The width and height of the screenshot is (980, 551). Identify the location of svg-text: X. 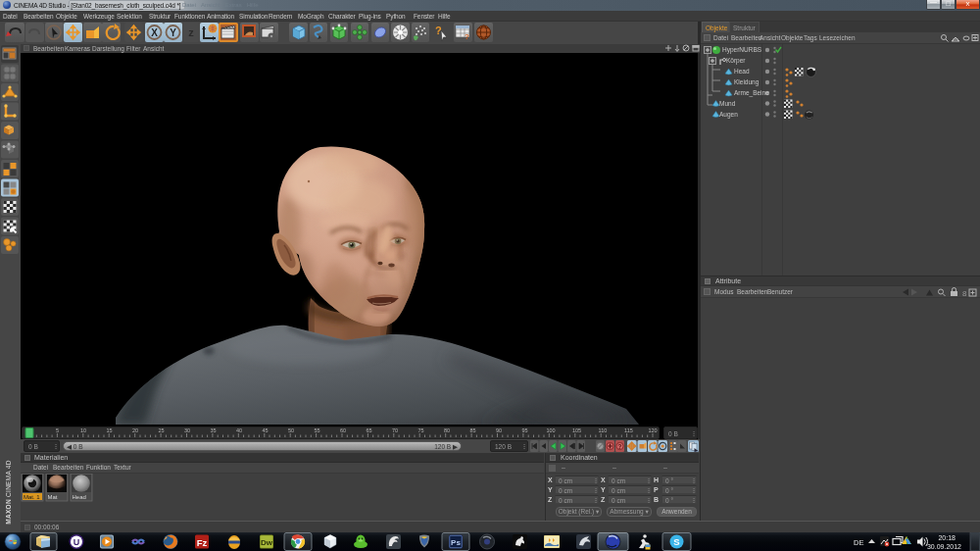
(155, 33).